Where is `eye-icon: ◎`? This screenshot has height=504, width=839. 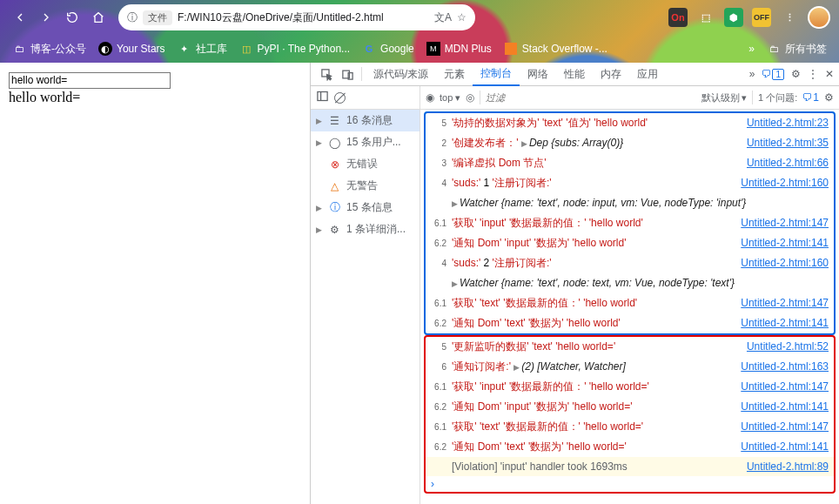
eye-icon: ◎ is located at coordinates (470, 97).